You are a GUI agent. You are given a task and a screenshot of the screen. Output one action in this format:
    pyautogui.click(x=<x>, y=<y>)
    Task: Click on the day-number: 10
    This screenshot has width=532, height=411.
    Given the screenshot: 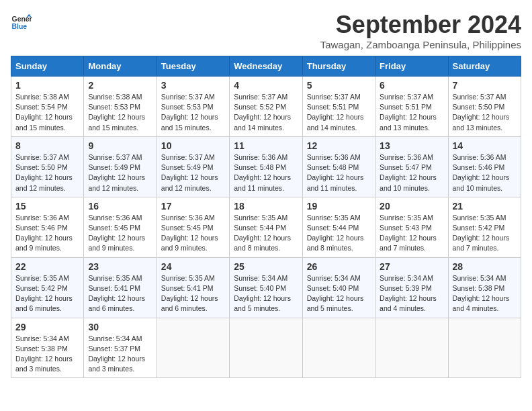 What is the action you would take?
    pyautogui.click(x=193, y=146)
    